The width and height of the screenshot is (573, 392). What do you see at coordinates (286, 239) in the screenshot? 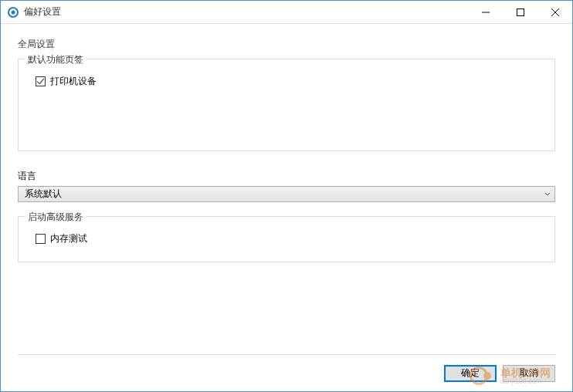
I see `advanced-service-group: 启动高级服务 内存测试` at bounding box center [286, 239].